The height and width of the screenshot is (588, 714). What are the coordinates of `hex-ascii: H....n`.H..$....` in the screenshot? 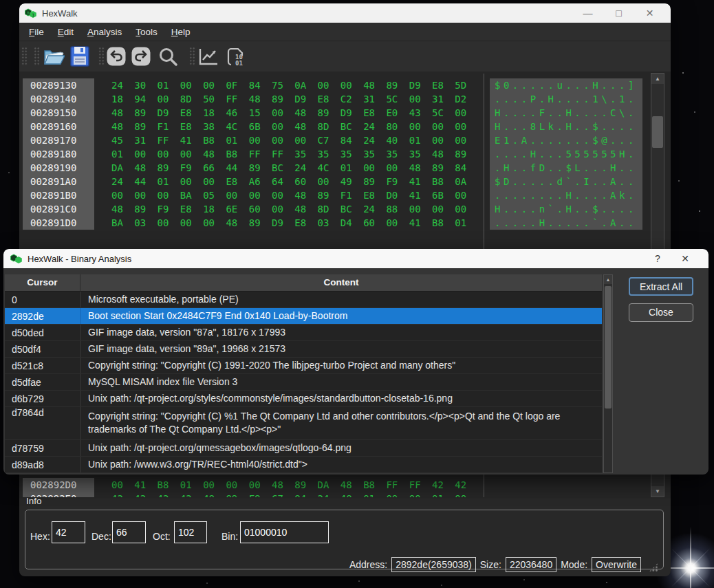 It's located at (566, 209).